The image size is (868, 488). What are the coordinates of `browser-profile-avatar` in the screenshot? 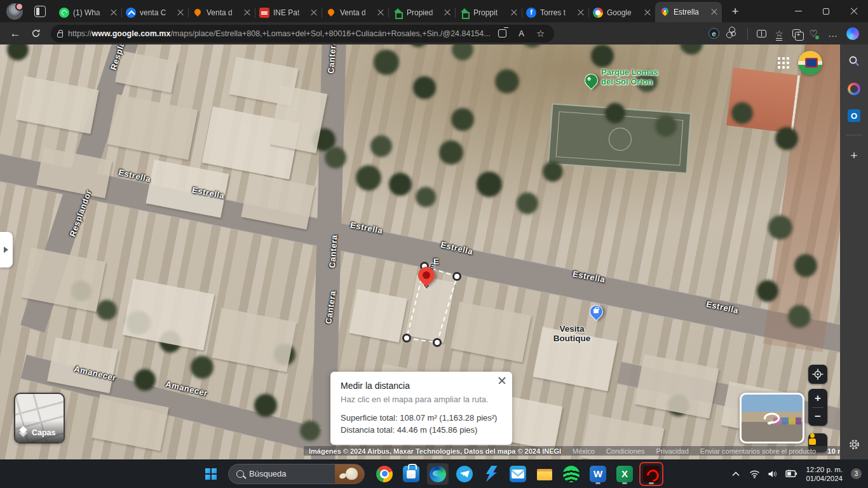 It's located at (15, 11).